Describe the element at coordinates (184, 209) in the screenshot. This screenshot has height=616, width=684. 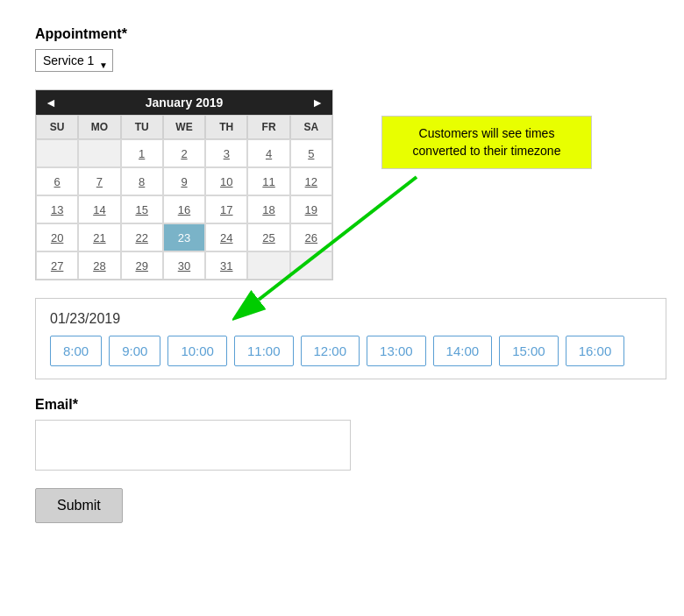
I see `calendar-cell-day: 16` at that location.